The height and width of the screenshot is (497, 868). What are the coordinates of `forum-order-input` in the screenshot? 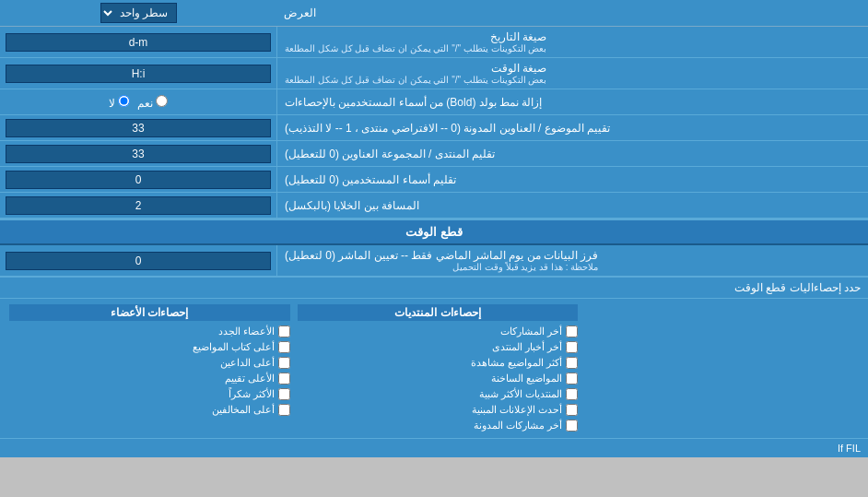 It's located at (138, 154).